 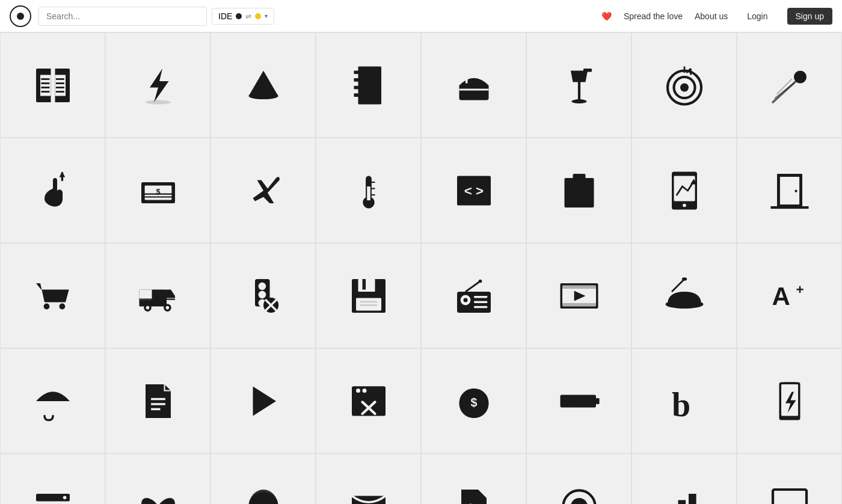 What do you see at coordinates (781, 296) in the screenshot?
I see `svg-text: A` at bounding box center [781, 296].